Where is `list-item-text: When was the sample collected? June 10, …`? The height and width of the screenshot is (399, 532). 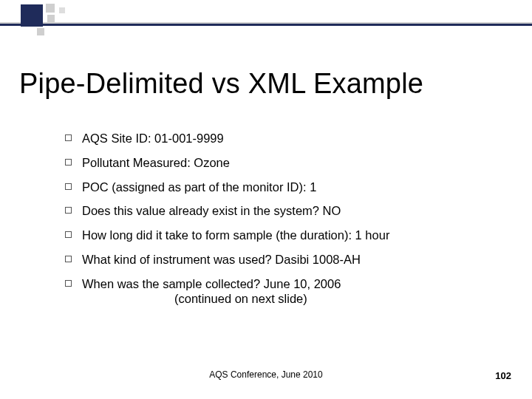 list-item-text: When was the sample collected? June 10, … is located at coordinates (211, 284).